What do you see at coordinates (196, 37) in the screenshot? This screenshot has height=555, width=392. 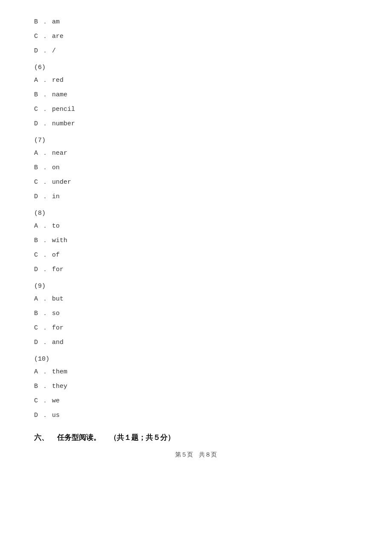 I see `preceding-options-block: B ． am C ． are D ． /` at bounding box center [196, 37].